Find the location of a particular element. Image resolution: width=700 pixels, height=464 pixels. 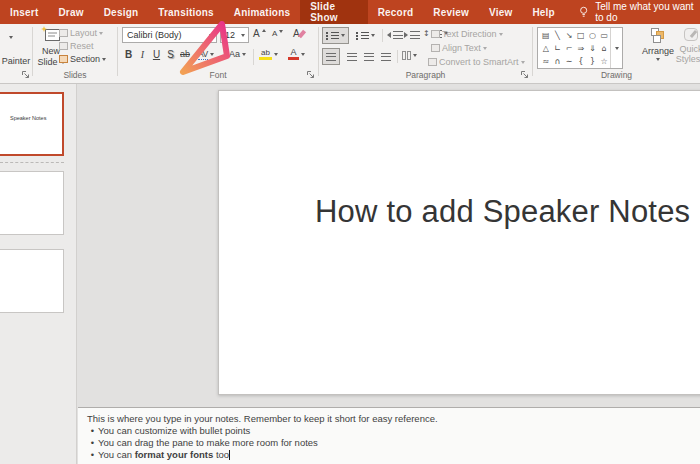

increase-indent-button is located at coordinates (412, 35).